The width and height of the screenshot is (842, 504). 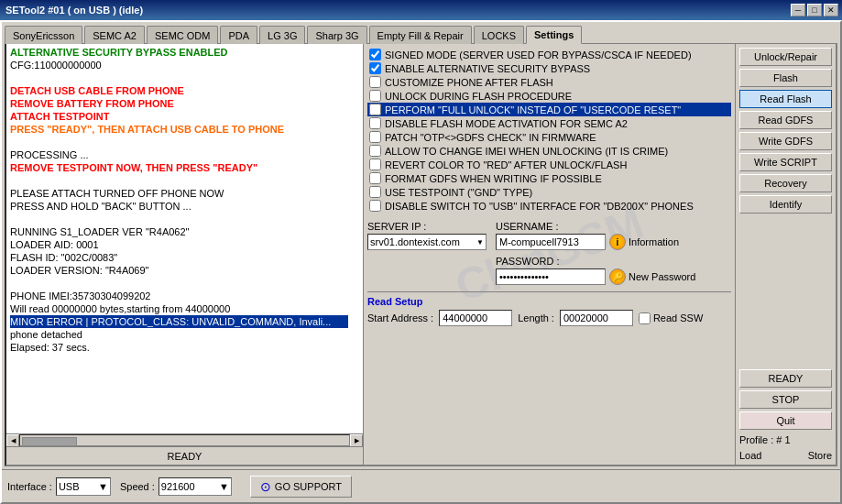 What do you see at coordinates (185, 456) in the screenshot?
I see `ready-label: READY` at bounding box center [185, 456].